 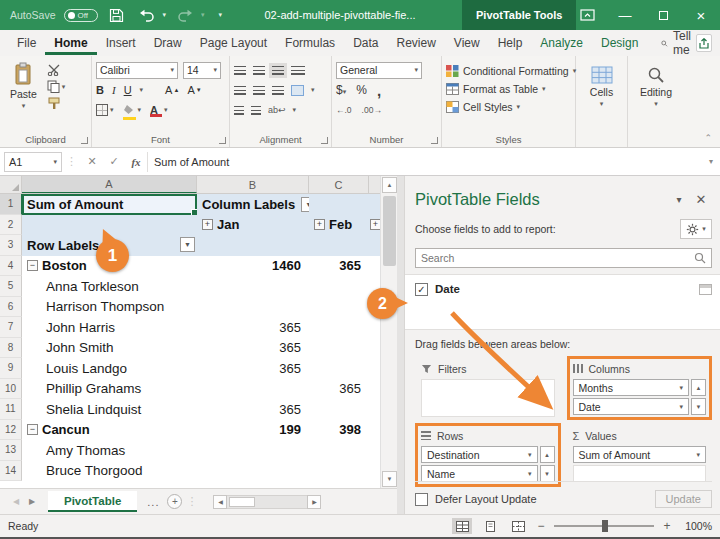 What do you see at coordinates (541, 526) in the screenshot?
I see `zoom-out-icon: −` at bounding box center [541, 526].